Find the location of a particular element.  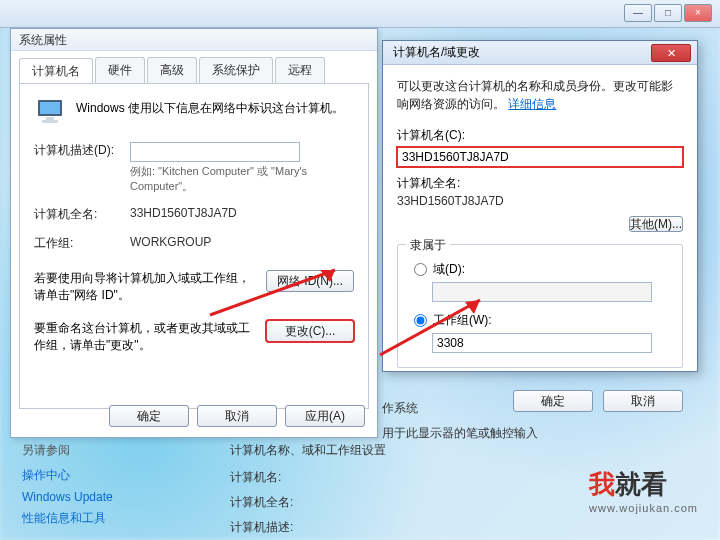

tab-computer-name: 计算机名 is located at coordinates (56, 71).